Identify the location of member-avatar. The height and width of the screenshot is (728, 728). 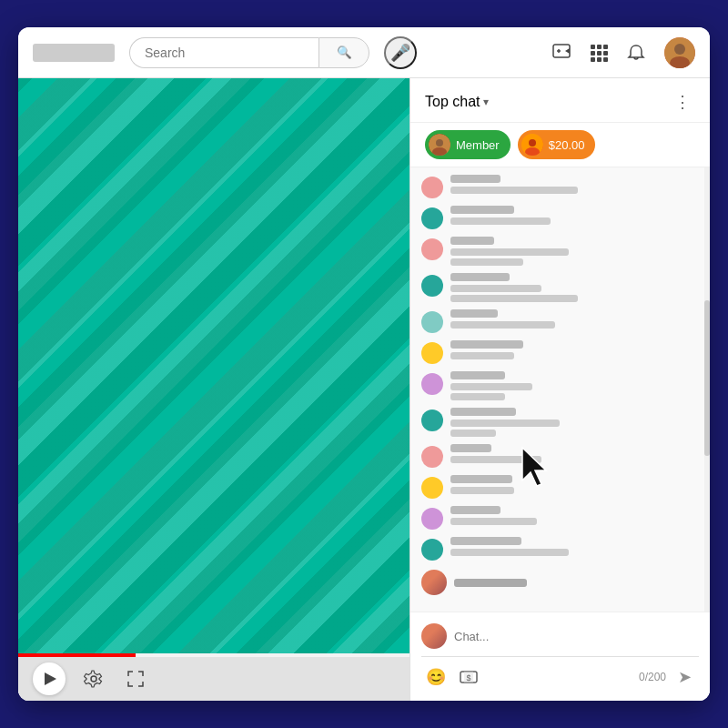
(440, 145).